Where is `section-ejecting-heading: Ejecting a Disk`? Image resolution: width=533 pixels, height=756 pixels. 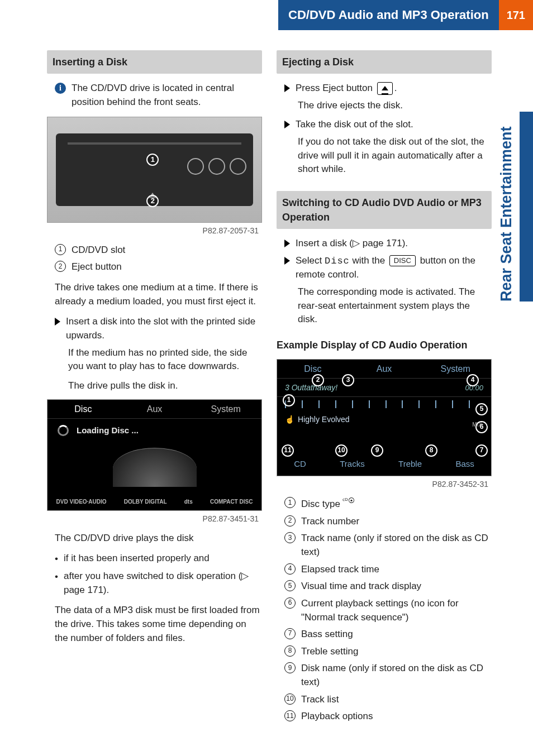 section-ejecting-heading: Ejecting a Disk is located at coordinates (384, 62).